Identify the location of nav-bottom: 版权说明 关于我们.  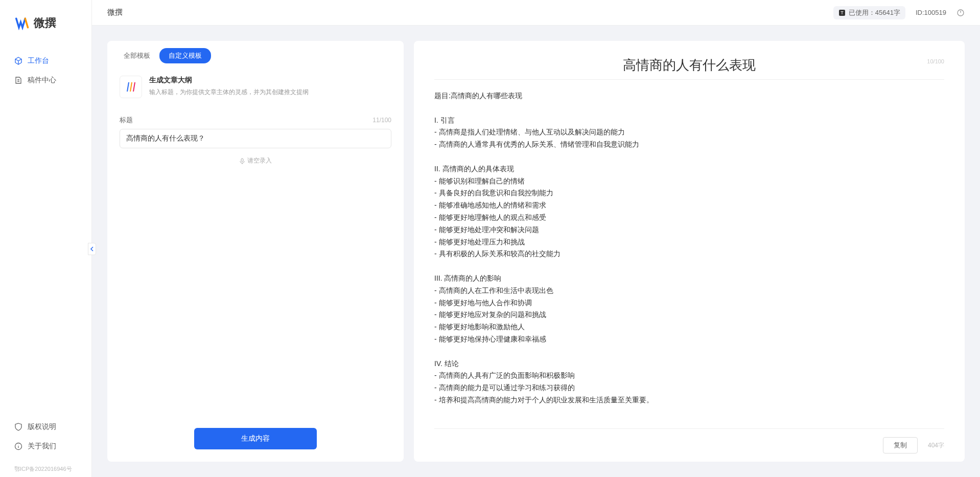
(46, 437).